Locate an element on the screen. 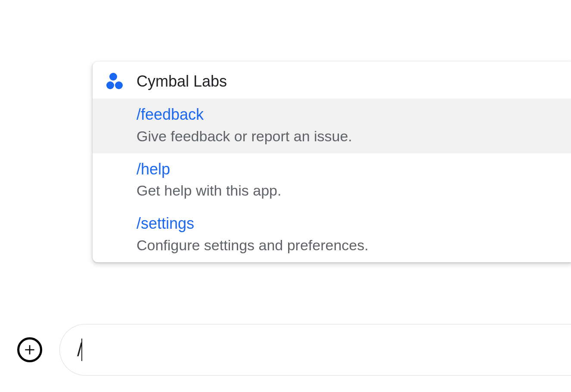 The height and width of the screenshot is (392, 571). compose-input-container: / is located at coordinates (315, 350).